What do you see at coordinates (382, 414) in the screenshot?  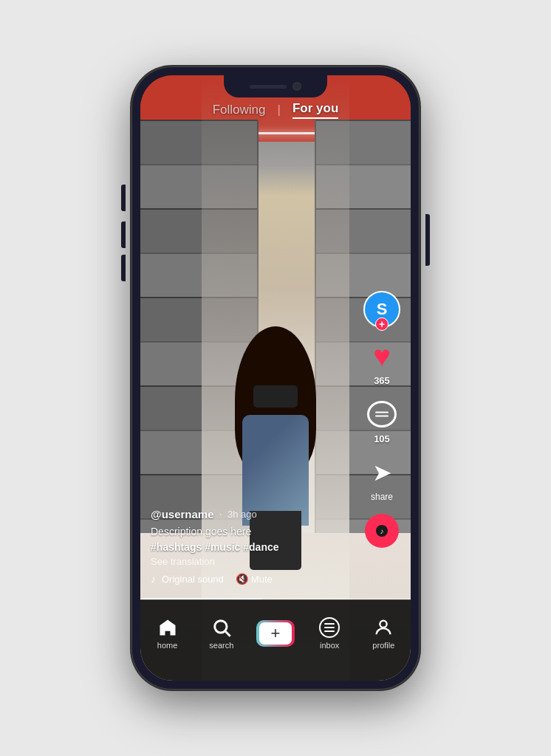 I see `comment-icon-container` at bounding box center [382, 414].